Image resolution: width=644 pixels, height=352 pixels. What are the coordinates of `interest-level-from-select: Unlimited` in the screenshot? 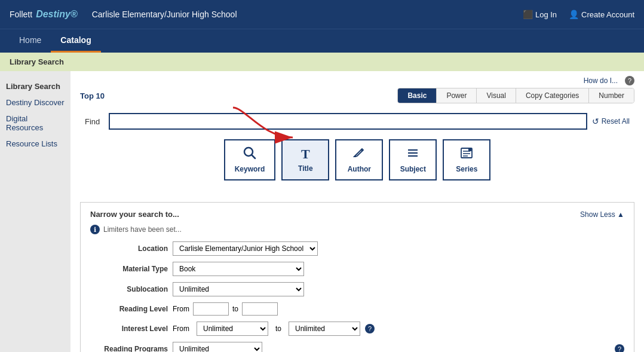 It's located at (232, 329).